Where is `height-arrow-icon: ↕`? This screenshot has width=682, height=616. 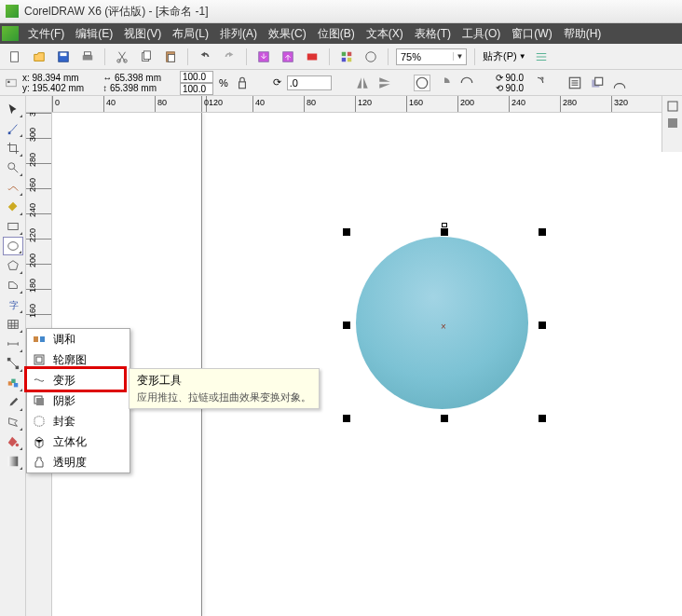 height-arrow-icon: ↕ is located at coordinates (104, 88).